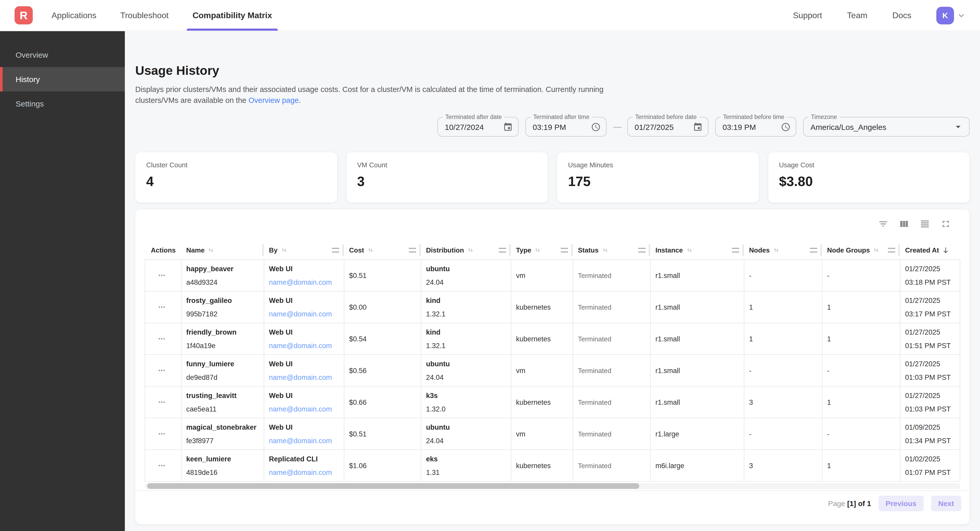  I want to click on column-header-actions: Actions, so click(163, 250).